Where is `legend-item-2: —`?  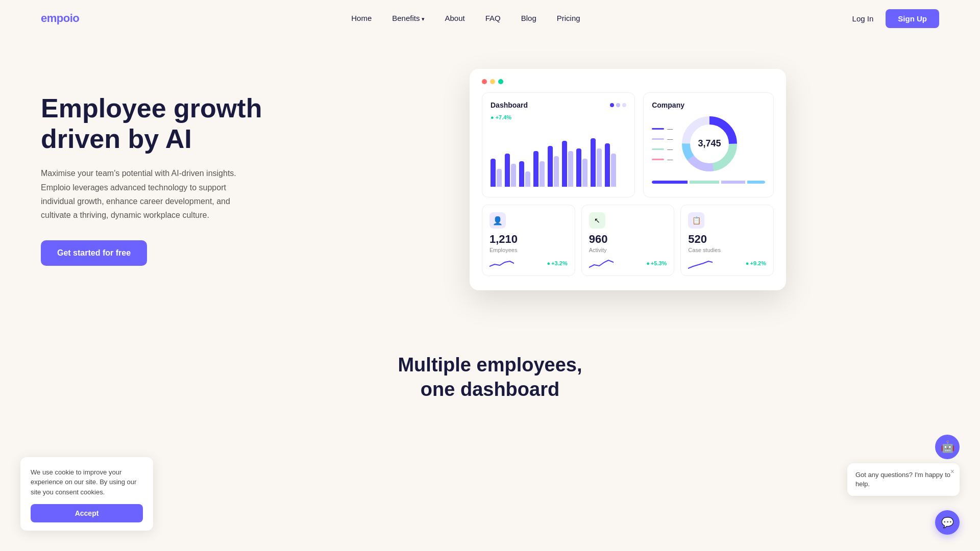 legend-item-2: — is located at coordinates (663, 139).